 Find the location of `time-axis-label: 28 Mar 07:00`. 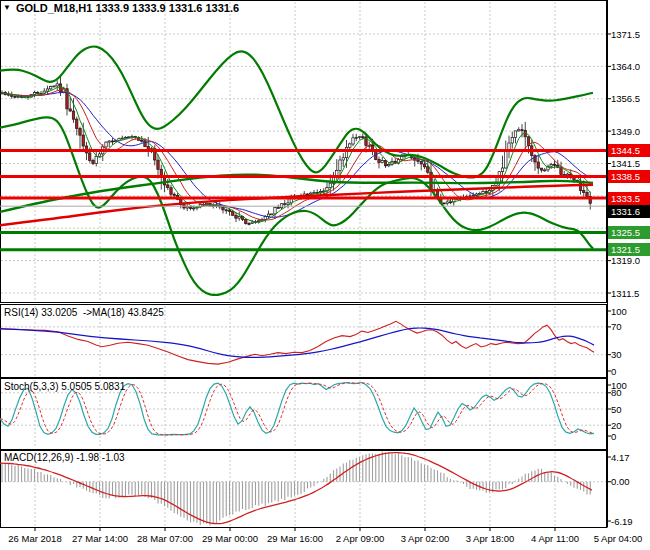

time-axis-label: 28 Mar 07:00 is located at coordinates (165, 538).